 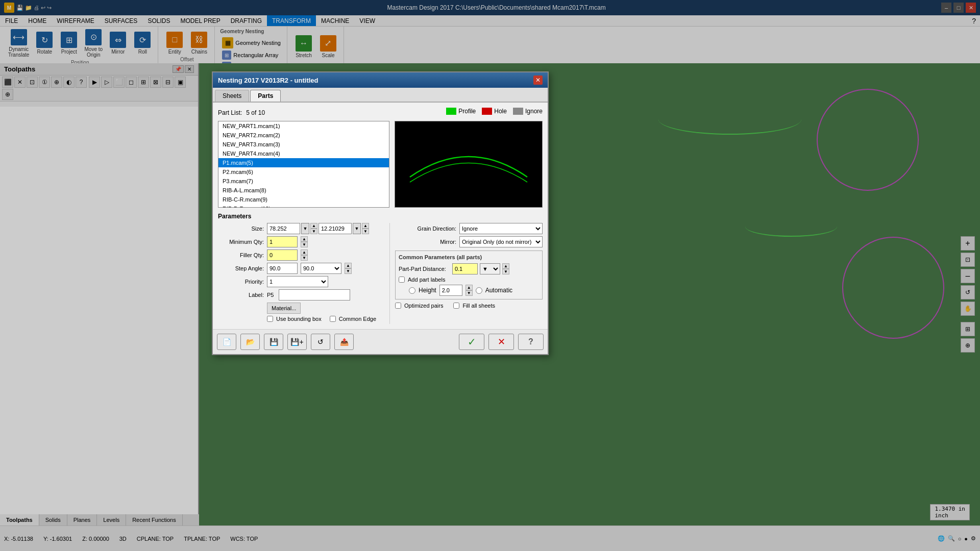 I want to click on common-params-box: Common Parameters (all parts) Part-Part …, so click(x=469, y=275).